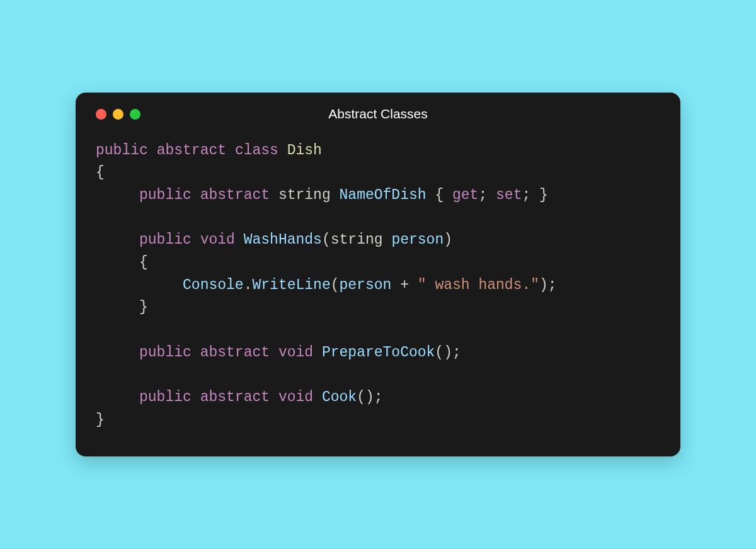 Image resolution: width=756 pixels, height=549 pixels. Describe the element at coordinates (135, 115) in the screenshot. I see `maximize-icon` at that location.